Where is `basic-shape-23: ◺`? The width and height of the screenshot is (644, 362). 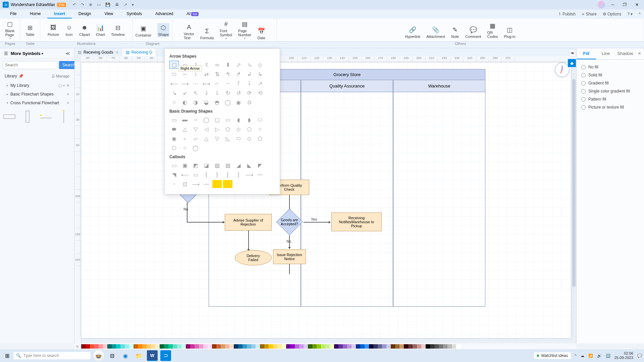 basic-shape-23: ◺ is located at coordinates (228, 138).